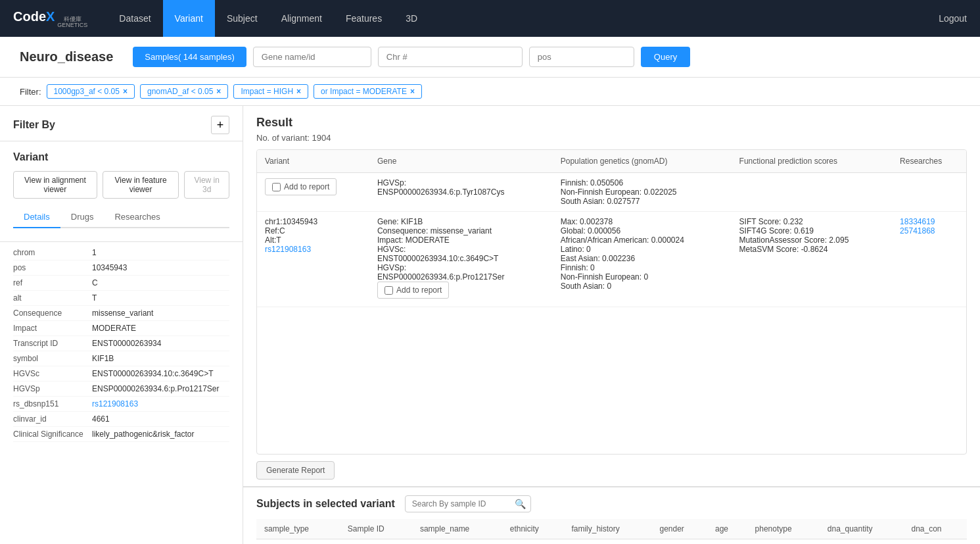 The width and height of the screenshot is (980, 544). Describe the element at coordinates (121, 124) in the screenshot. I see `filter-by-header: Filter By +` at that location.